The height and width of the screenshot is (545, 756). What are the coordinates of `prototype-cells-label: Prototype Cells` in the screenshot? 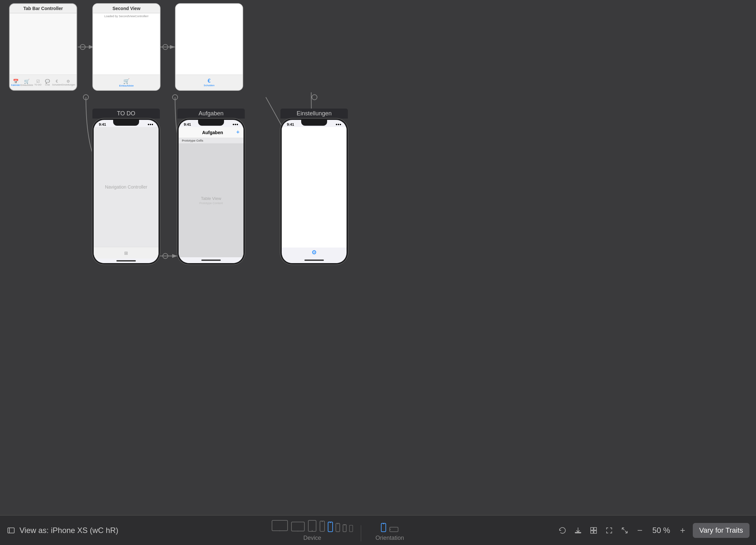 It's located at (211, 141).